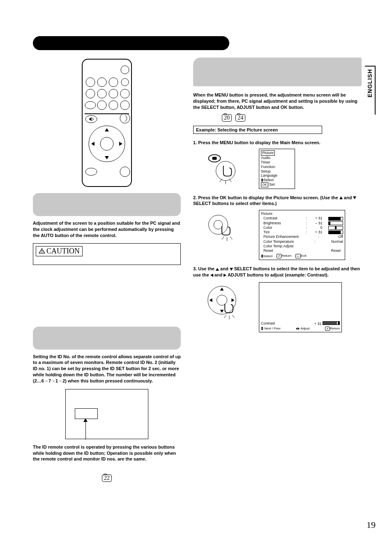 The width and height of the screenshot is (392, 555). Describe the element at coordinates (107, 205) in the screenshot. I see `subsection-bar-auto` at that location.